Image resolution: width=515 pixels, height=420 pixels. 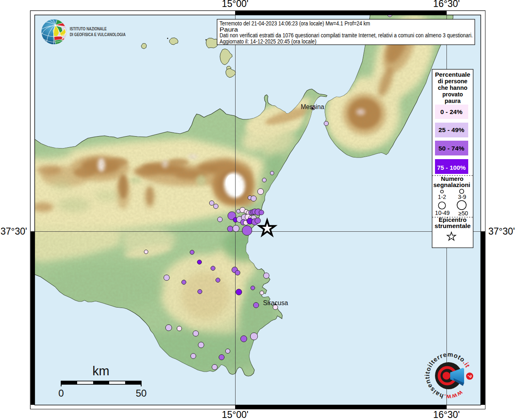 What do you see at coordinates (98, 34) in the screenshot?
I see `svg-text: DI GEOFISICA E VULCANOLOGIA` at bounding box center [98, 34].